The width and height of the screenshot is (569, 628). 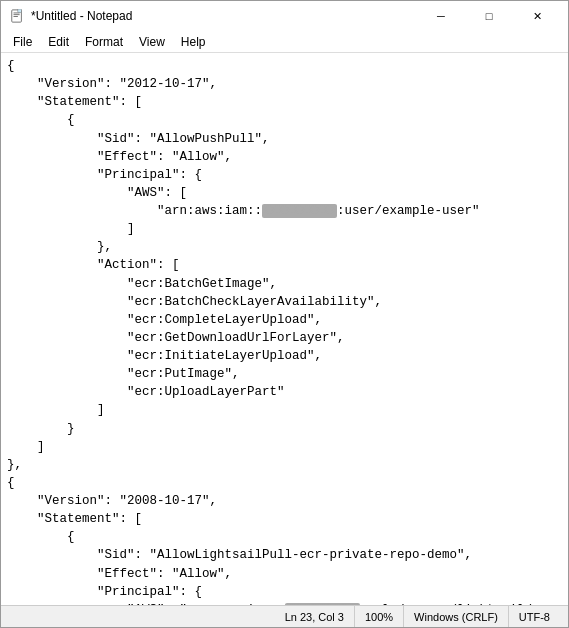 I want to click on window-controls: ─ □ ✕, so click(x=489, y=16).